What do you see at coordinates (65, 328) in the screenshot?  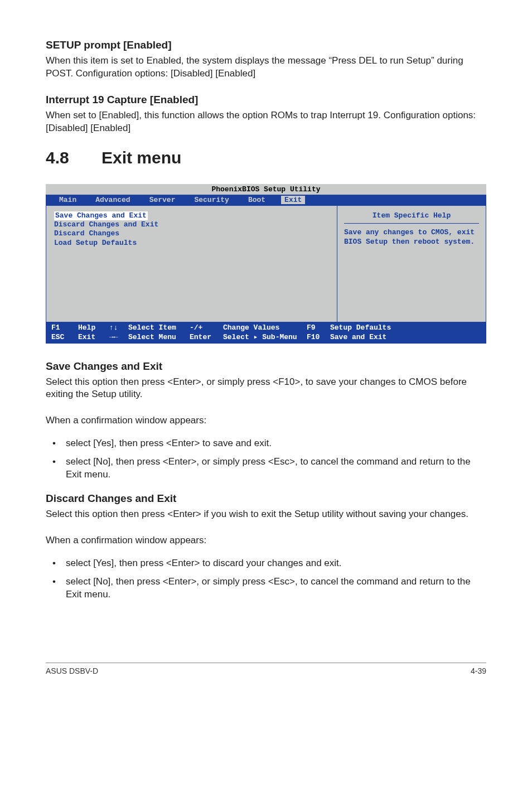 I see `bios-key-f1: F1` at bounding box center [65, 328].